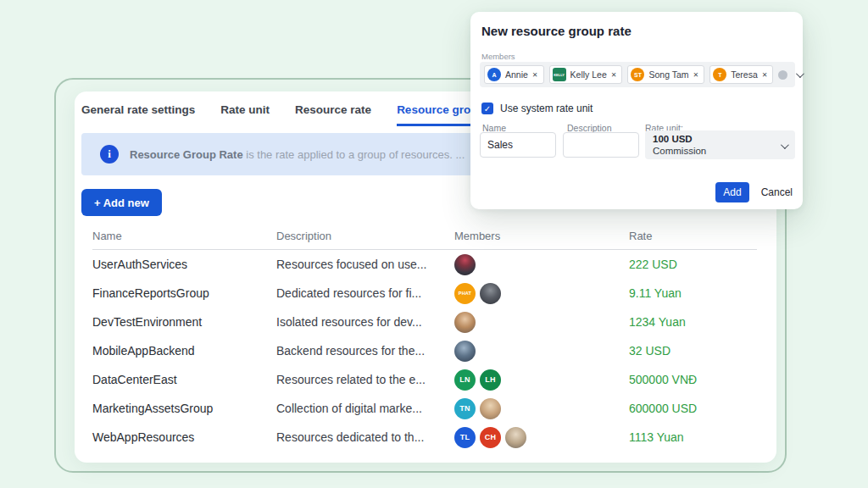  What do you see at coordinates (680, 147) in the screenshot?
I see `rate-unit-selected: 100 USD Commission` at bounding box center [680, 147].